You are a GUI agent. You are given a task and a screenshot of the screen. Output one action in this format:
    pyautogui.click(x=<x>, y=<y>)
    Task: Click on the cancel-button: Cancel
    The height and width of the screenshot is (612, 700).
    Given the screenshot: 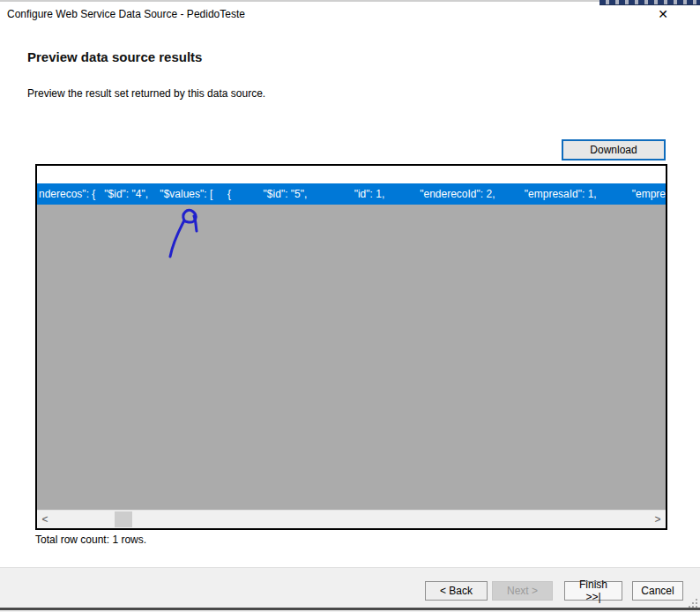 What is the action you would take?
    pyautogui.click(x=658, y=591)
    